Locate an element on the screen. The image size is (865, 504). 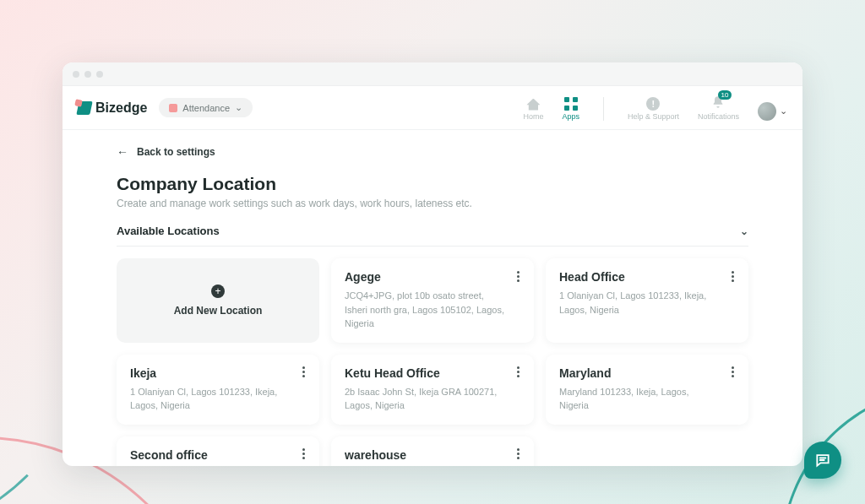
nav-apps: Apps is located at coordinates (571, 109).